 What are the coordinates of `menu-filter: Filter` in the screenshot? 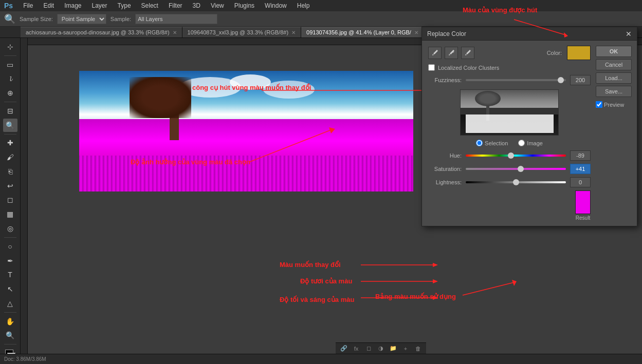 It's located at (176, 6).